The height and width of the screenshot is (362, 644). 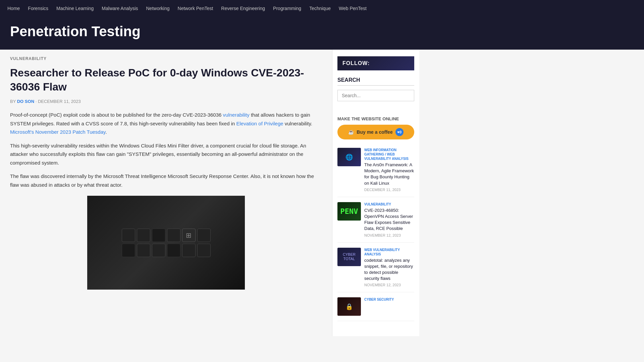 What do you see at coordinates (243, 8) in the screenshot?
I see `nav-reverse-engineering: Reverse Engineering` at bounding box center [243, 8].